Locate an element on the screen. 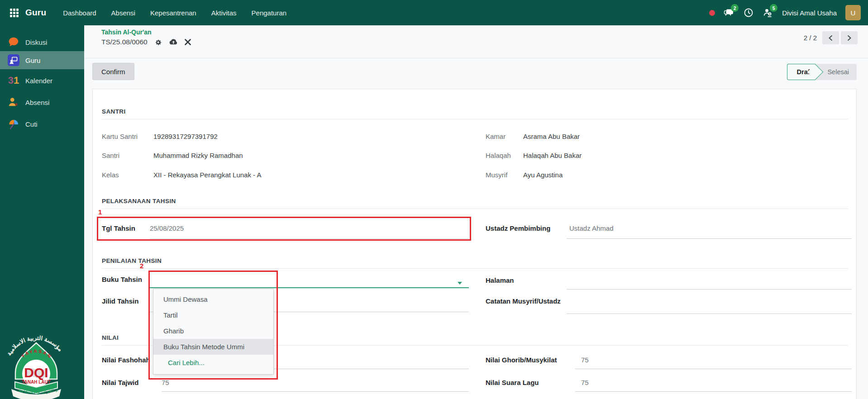 The height and width of the screenshot is (399, 868). buku-tahsin-label: Buku Tahsin is located at coordinates (122, 280).